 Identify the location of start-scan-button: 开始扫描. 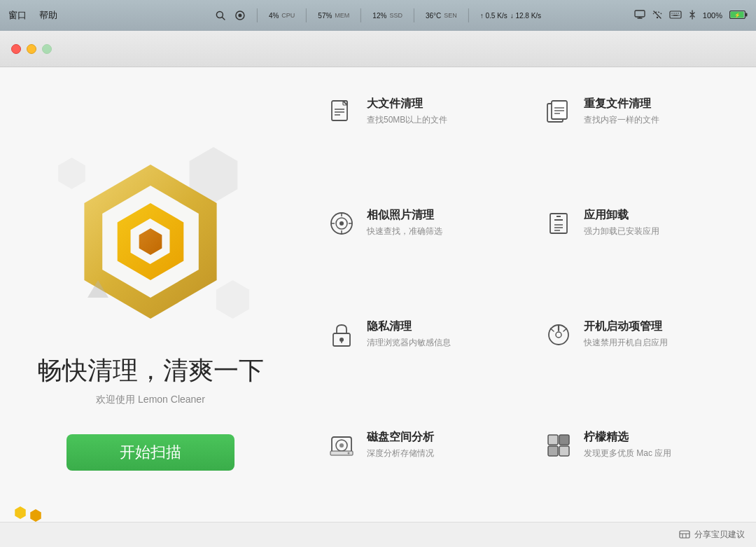
(150, 452).